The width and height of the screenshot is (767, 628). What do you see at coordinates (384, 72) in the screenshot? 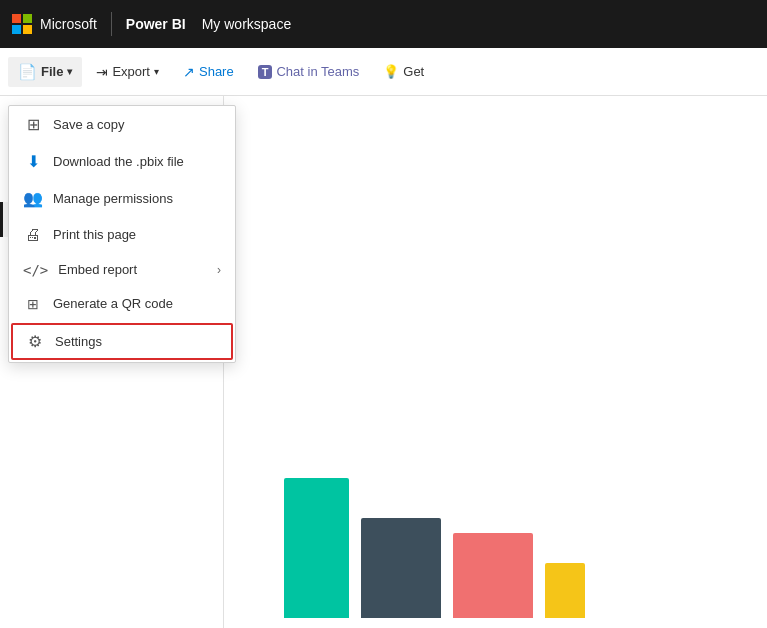
I see `toolbar: 📄 File ▾ ⊞ Save a copy ⬇ Download the .p…` at bounding box center [384, 72].